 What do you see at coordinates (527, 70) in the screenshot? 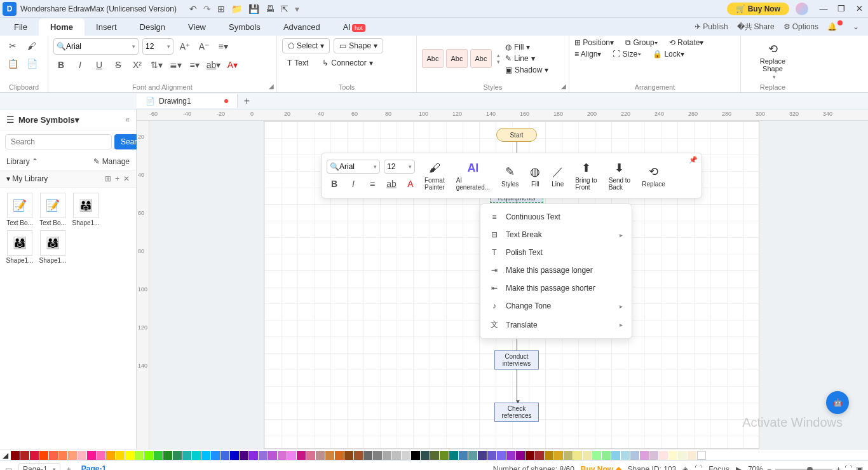
I see `shadow-button: ▣ Shadow ▾` at bounding box center [527, 70].